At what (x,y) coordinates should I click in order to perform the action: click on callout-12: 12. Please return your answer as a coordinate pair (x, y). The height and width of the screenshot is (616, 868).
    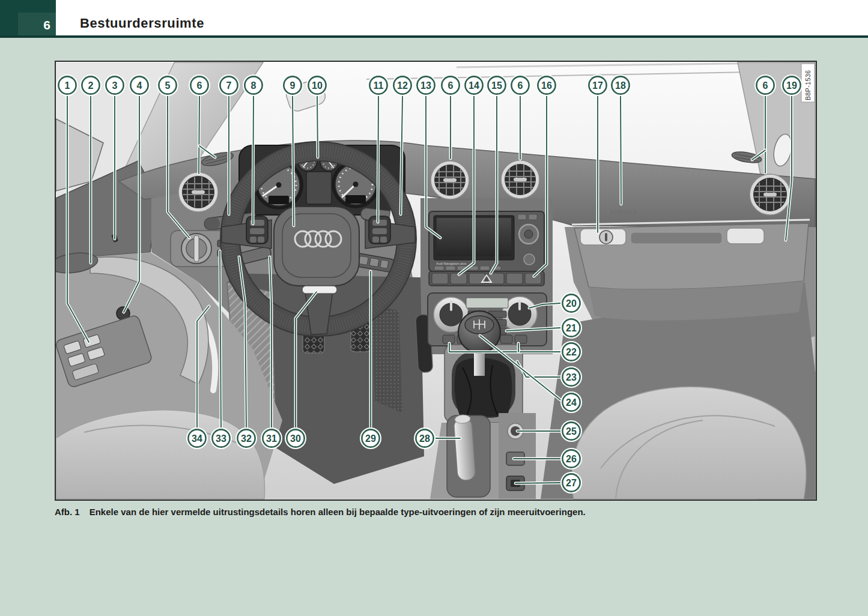
    Looking at the image, I should click on (402, 85).